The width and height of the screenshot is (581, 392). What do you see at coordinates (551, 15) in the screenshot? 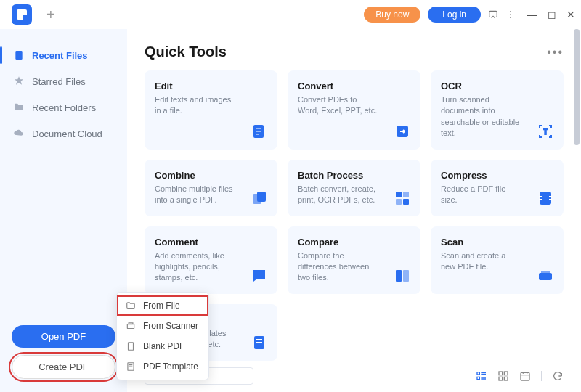
I see `window-controls: — ◻ ✕` at bounding box center [551, 15].